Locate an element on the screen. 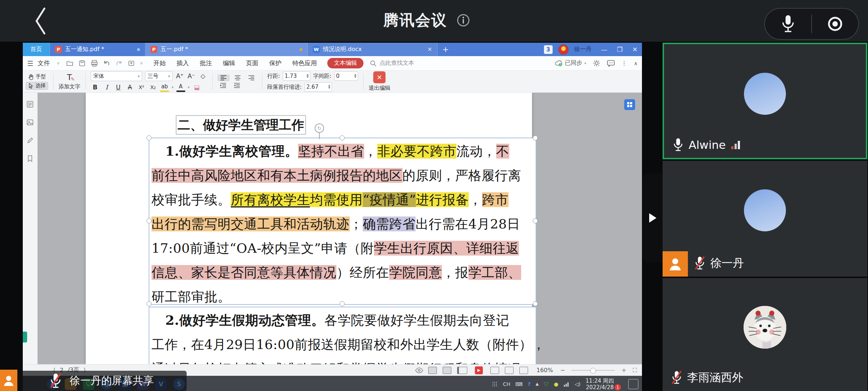  underline-button: U is located at coordinates (118, 87).